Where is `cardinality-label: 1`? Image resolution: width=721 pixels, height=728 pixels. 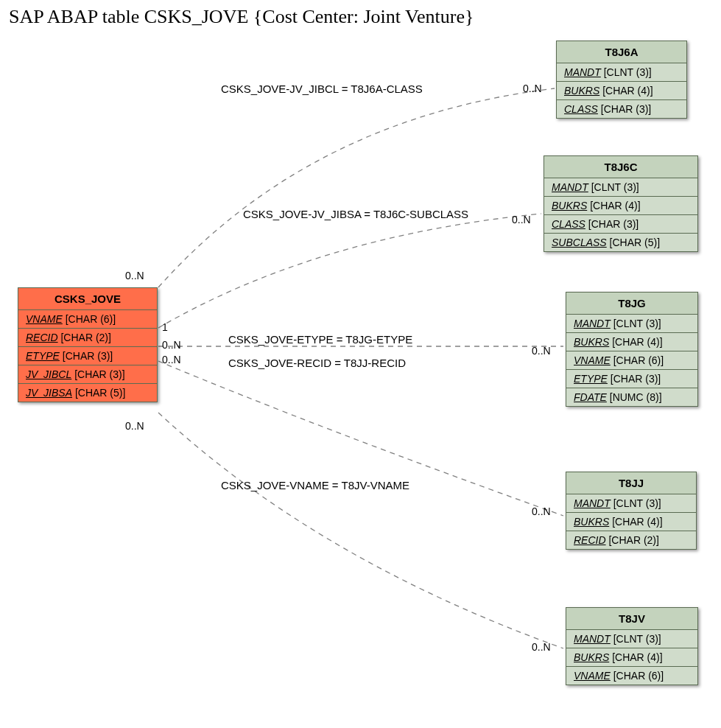
cardinality-label: 1 is located at coordinates (165, 327).